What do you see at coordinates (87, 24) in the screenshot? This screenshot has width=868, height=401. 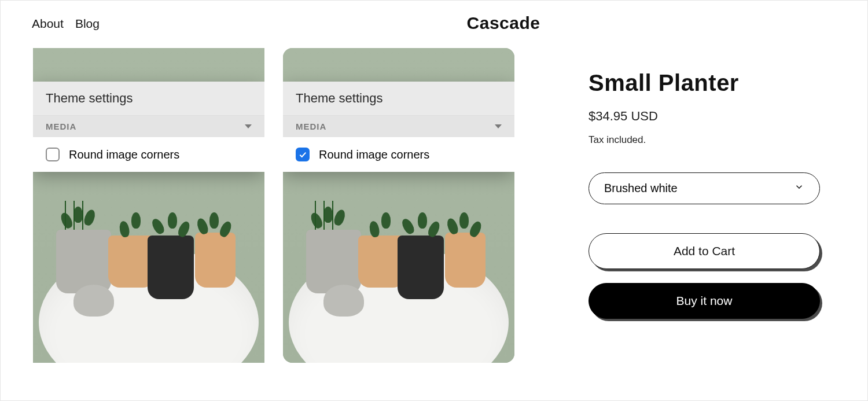 I see `nav-blog-link: Blog` at bounding box center [87, 24].